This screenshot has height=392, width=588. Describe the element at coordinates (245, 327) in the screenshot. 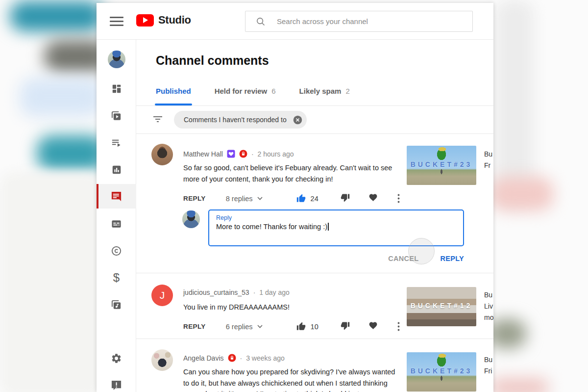

I see `replies-toggle: 6 replies` at that location.